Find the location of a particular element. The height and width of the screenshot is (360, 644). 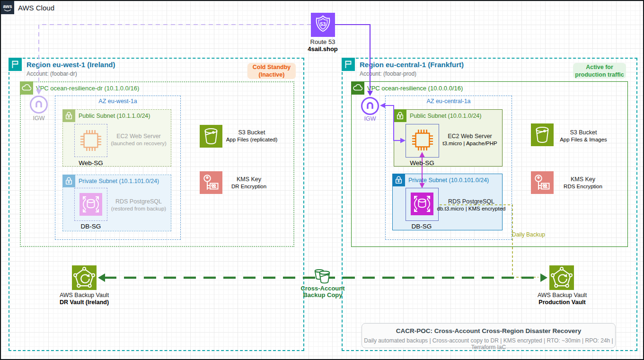

igw-prod-label: IGW is located at coordinates (370, 119).